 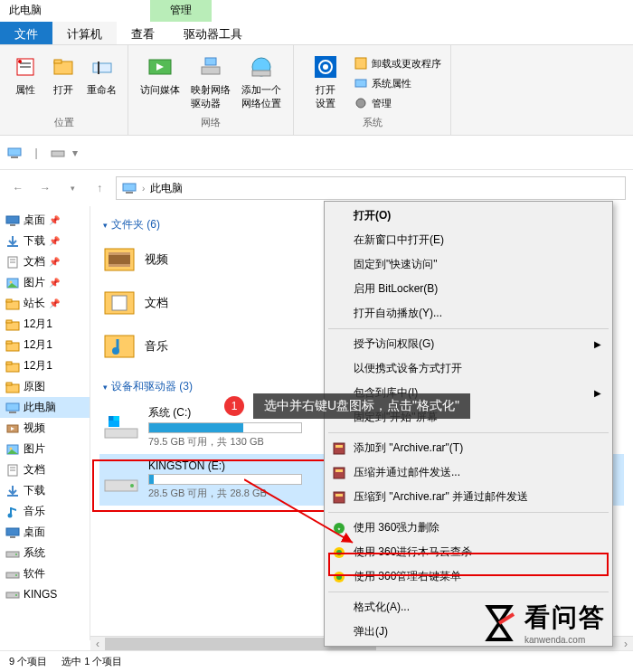 What do you see at coordinates (468, 241) in the screenshot?
I see `menu-item: 在新窗口中打开(E)` at bounding box center [468, 241].